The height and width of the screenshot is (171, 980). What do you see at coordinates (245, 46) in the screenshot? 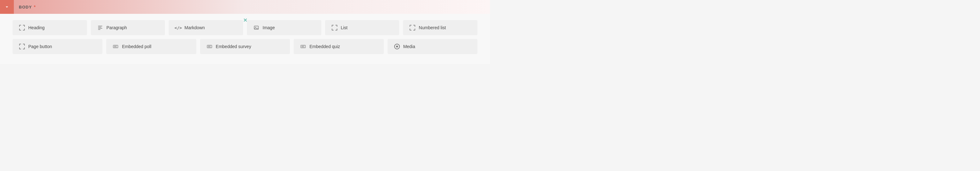
I see `embedded-survey-item: Embedded survey` at bounding box center [245, 46].